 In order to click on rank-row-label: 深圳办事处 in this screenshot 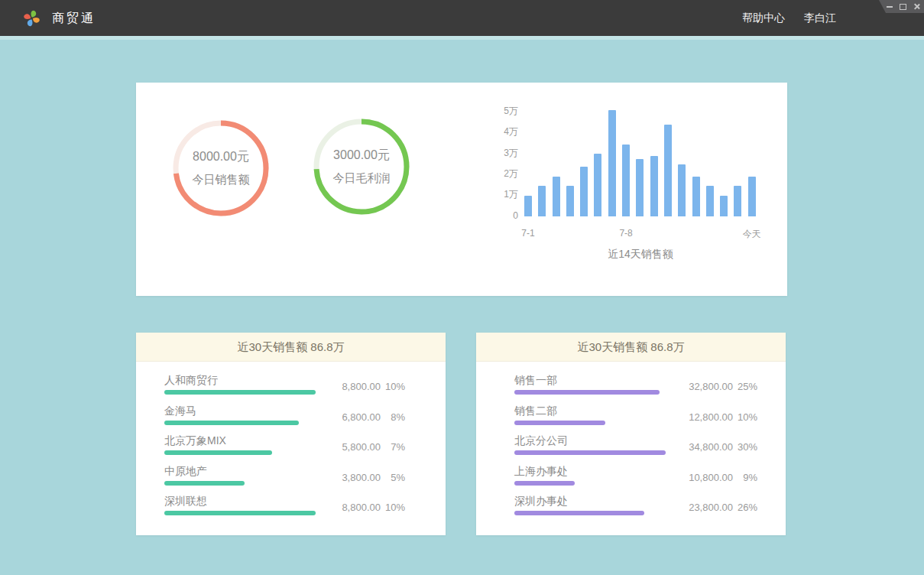, I will do `click(541, 502)`.